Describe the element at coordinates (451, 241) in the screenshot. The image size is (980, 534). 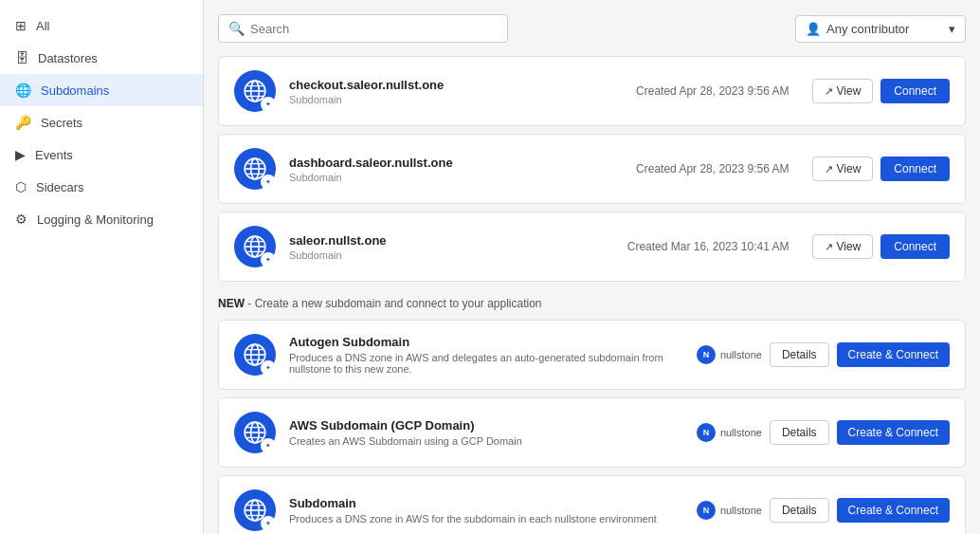
I see `resource-title: saleor.nullst.one` at that location.